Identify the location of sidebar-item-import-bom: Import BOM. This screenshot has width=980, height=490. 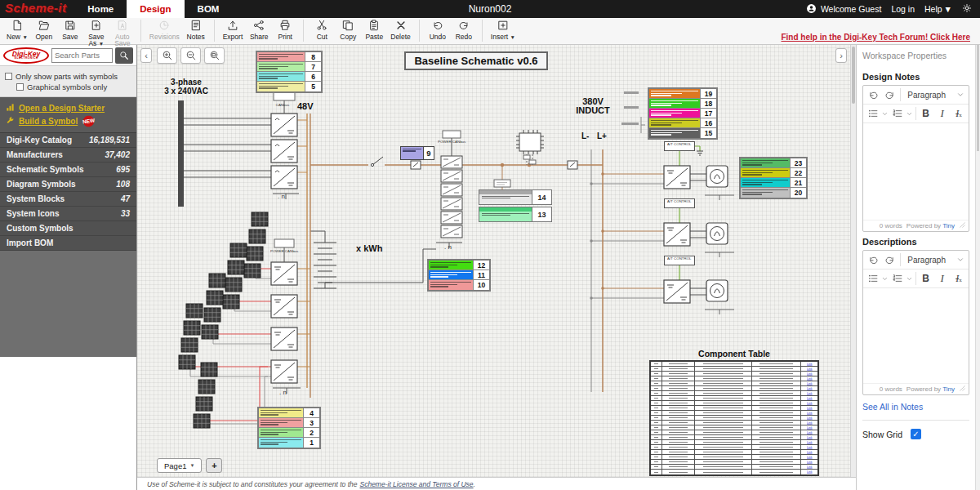
(69, 243).